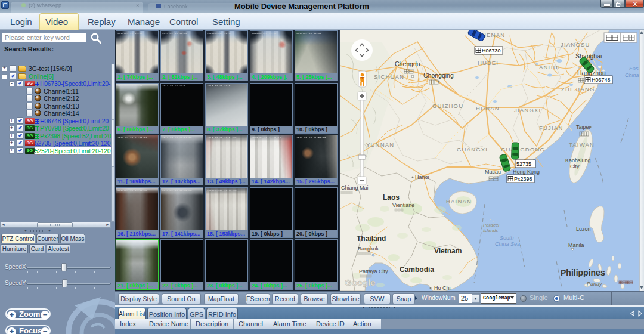 The width and height of the screenshot is (644, 334). What do you see at coordinates (575, 44) in the screenshot?
I see `svg-text: JIANGSU` at bounding box center [575, 44].